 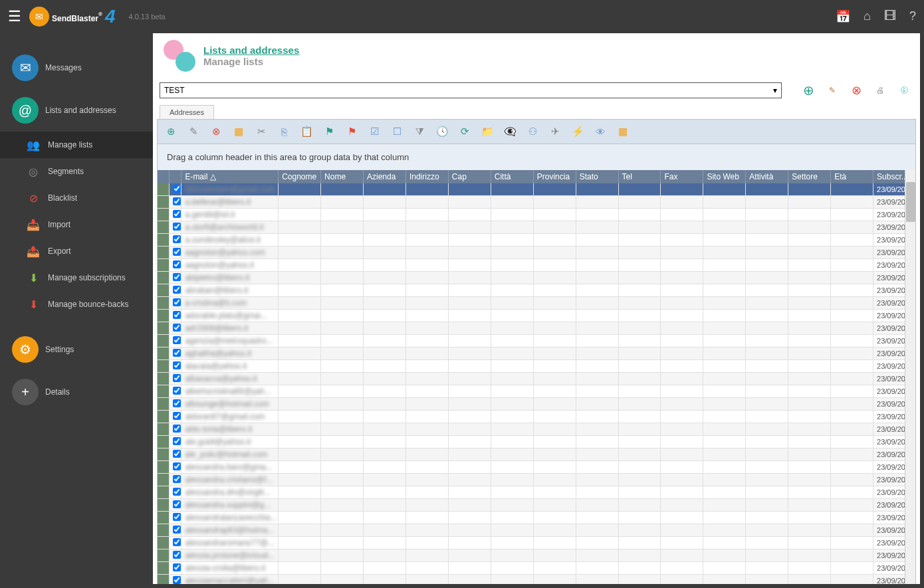 I want to click on table-row: 060robertam@gmail.com23/09/20..., so click(x=536, y=190).